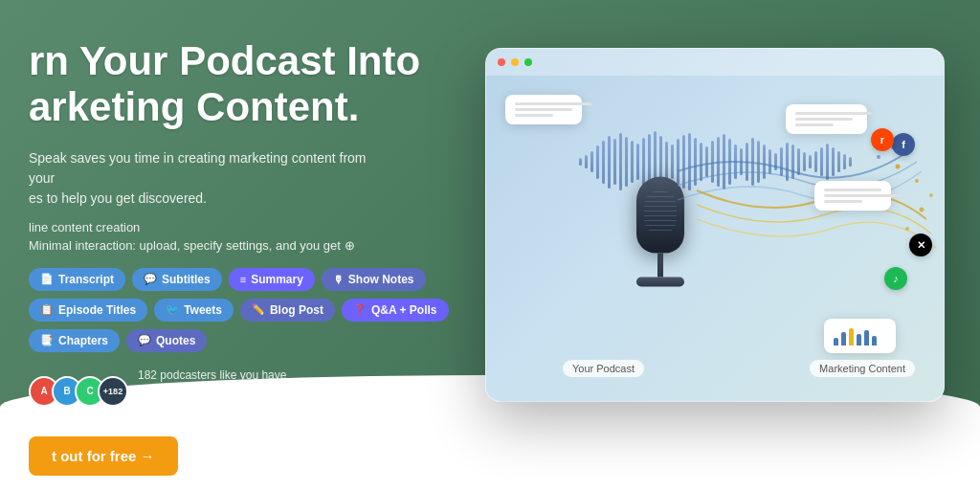  Describe the element at coordinates (715, 62) in the screenshot. I see `browser-bar` at that location.